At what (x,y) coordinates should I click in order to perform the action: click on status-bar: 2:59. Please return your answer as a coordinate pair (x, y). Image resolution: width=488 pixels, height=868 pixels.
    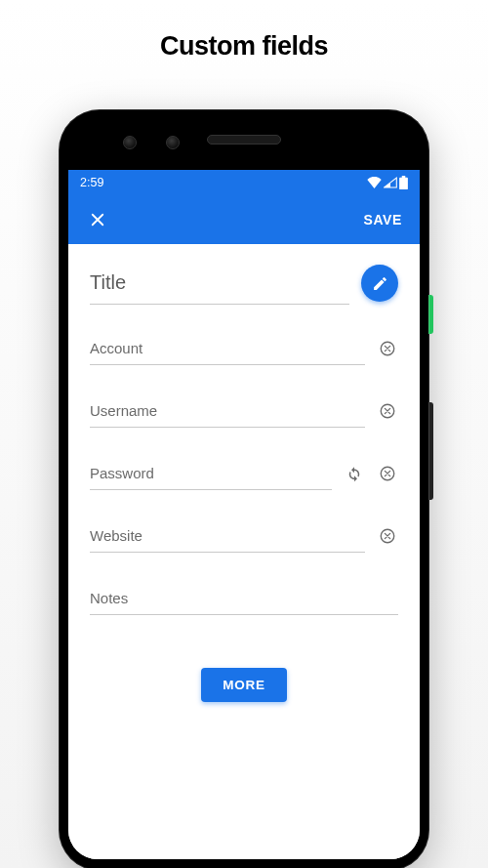
    Looking at the image, I should click on (244, 183).